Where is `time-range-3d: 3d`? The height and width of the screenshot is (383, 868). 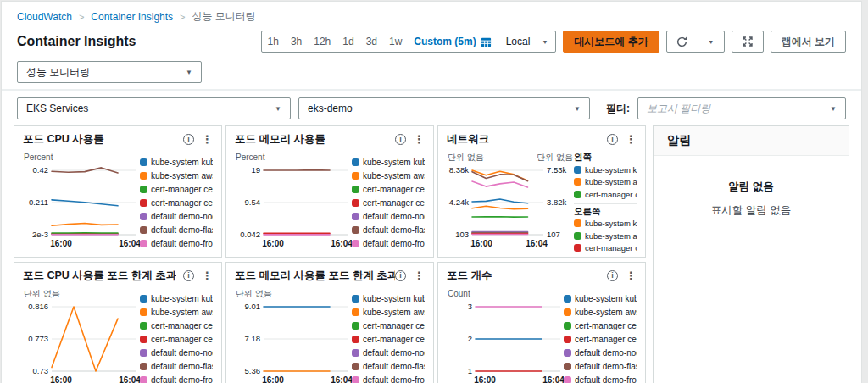
time-range-3d: 3d is located at coordinates (371, 42).